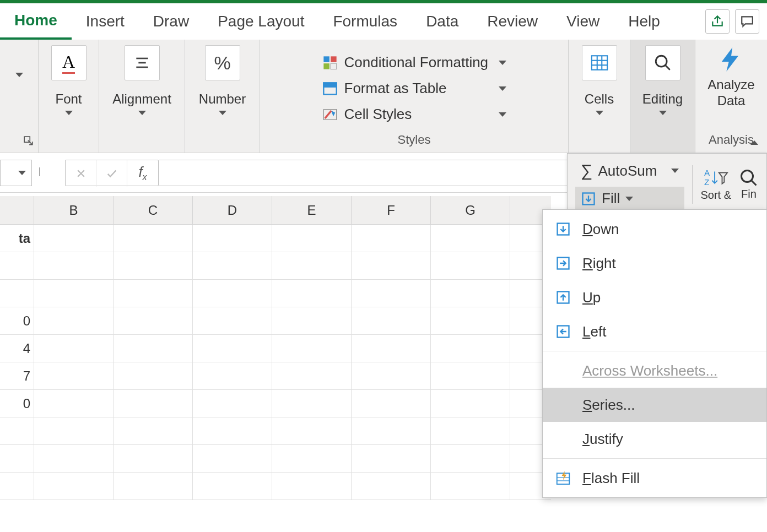  What do you see at coordinates (655, 332) in the screenshot?
I see `fill-left-item: Left` at bounding box center [655, 332].